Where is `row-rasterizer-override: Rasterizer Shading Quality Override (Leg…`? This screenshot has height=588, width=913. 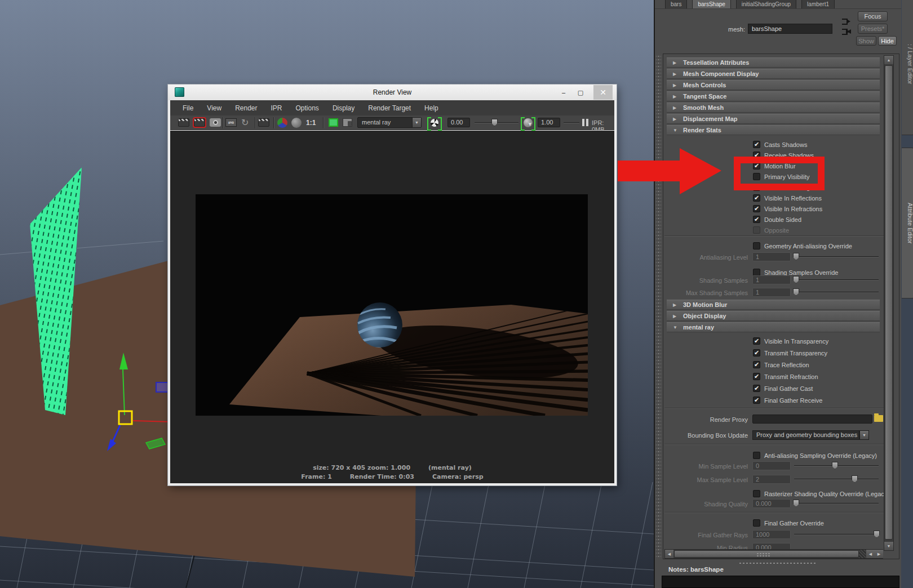 row-rasterizer-override: Rasterizer Shading Quality Override (Leg… is located at coordinates (821, 493).